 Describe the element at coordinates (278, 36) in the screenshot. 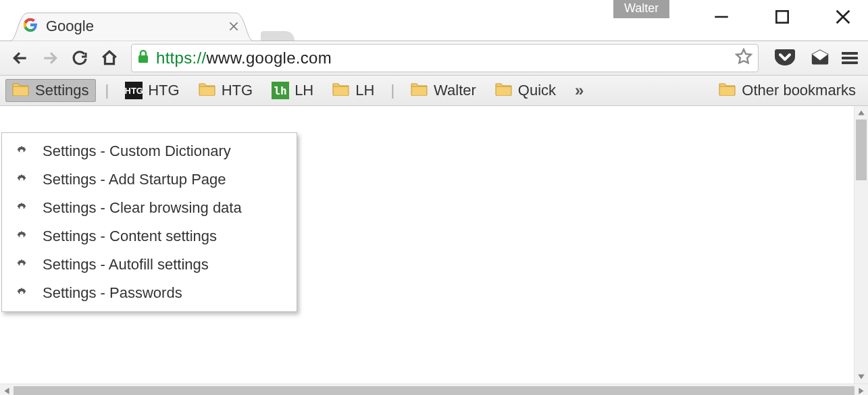

I see `inactive-tab-hint` at that location.